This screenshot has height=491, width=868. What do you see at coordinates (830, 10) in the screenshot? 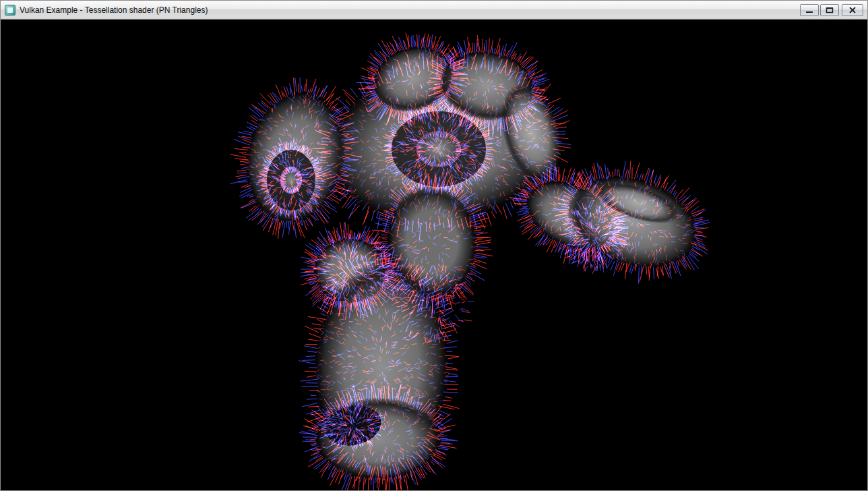
I see `maximize-button` at bounding box center [830, 10].